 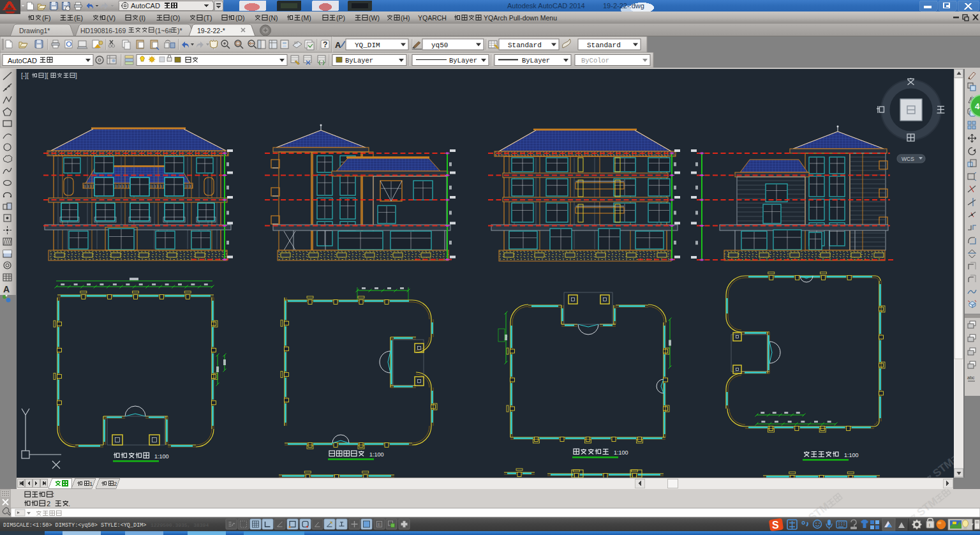 What do you see at coordinates (440, 45) in the screenshot?
I see `svg-text: yq50` at bounding box center [440, 45].